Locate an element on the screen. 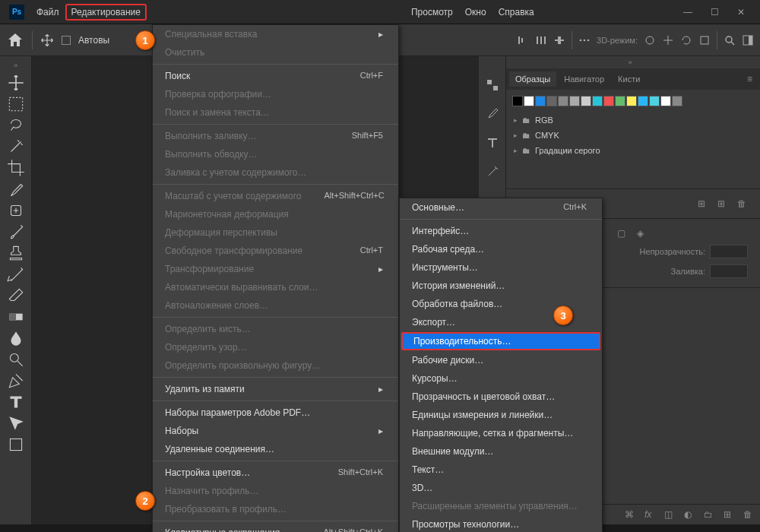 The image size is (760, 532). crop-tool is located at coordinates (16, 168).